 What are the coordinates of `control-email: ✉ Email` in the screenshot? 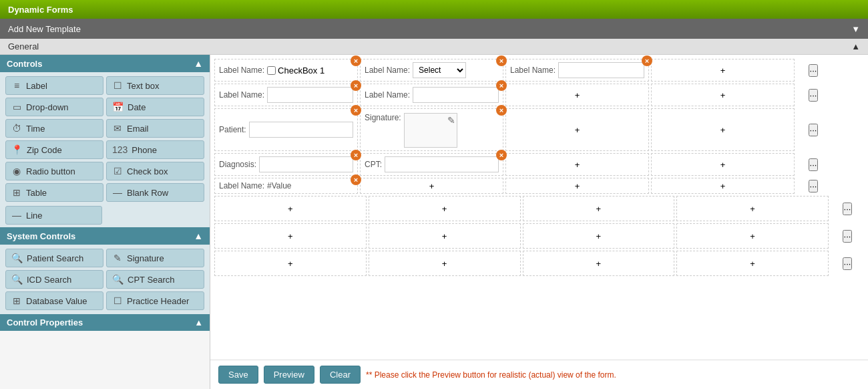 It's located at (155, 128).